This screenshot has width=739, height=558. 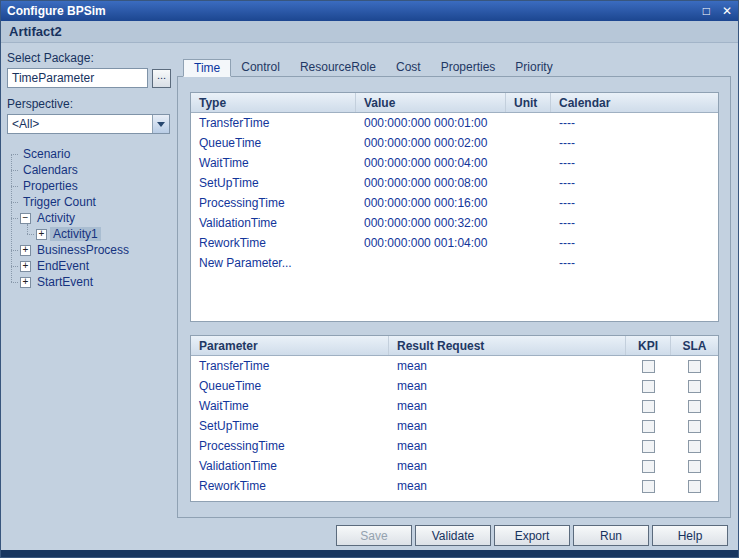 What do you see at coordinates (454, 223) in the screenshot?
I see `table-row: ValidationTime 000:000:000 000:32:00 ---…` at bounding box center [454, 223].